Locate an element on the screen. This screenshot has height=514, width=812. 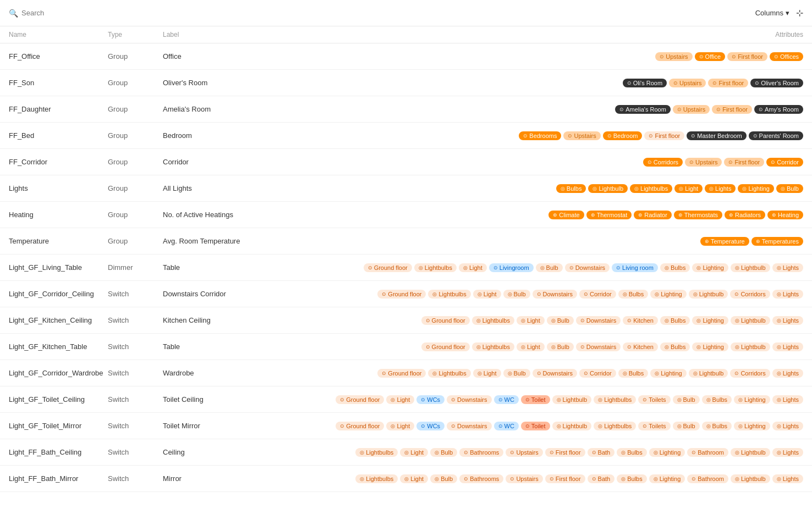
search-input is located at coordinates (76, 13).